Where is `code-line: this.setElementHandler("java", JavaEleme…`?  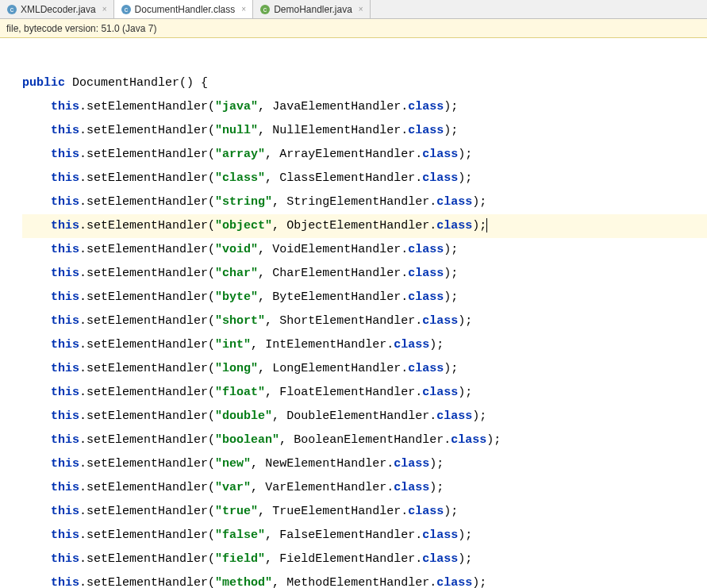 code-line: this.setElementHandler("java", JavaEleme… is located at coordinates (365, 107).